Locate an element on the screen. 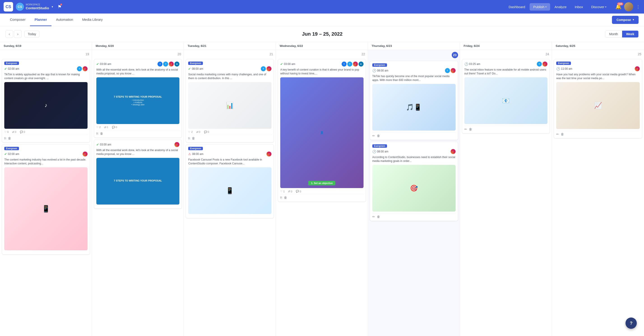 The image size is (644, 336). post-image: 📧 is located at coordinates (506, 101).